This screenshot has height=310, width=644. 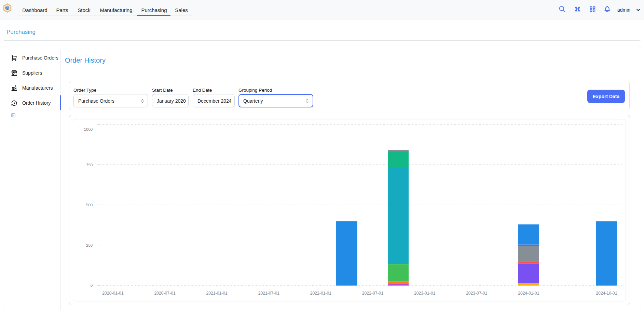 What do you see at coordinates (477, 293) in the screenshot?
I see `svg-text: 2023-07-01` at bounding box center [477, 293].